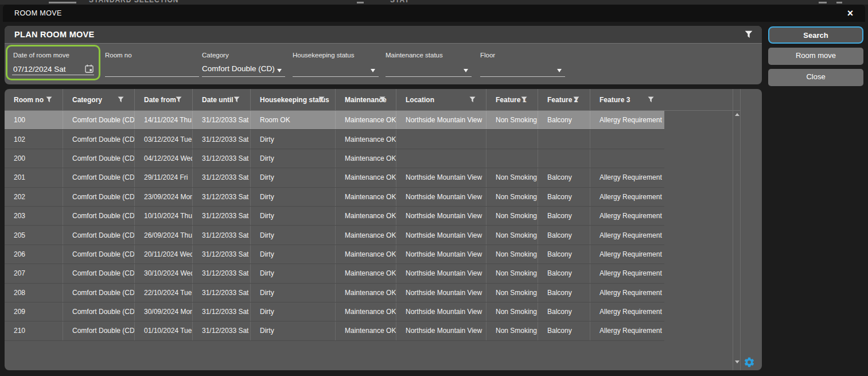 Image resolution: width=868 pixels, height=376 pixels. I want to click on table-cell: 14/11/2024 Thu, so click(164, 120).